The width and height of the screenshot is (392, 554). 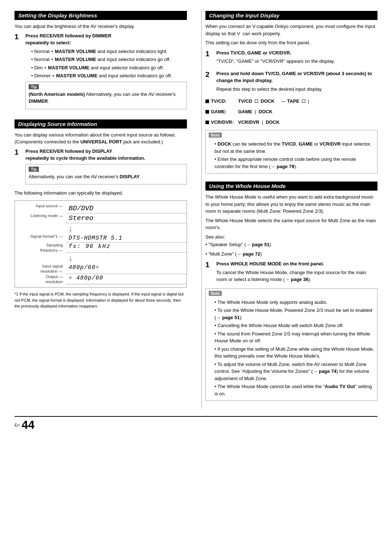 What do you see at coordinates (294, 147) in the screenshot?
I see `note-bullet-1: DOCK can be selected for the TV/CD, GAME…` at bounding box center [294, 147].